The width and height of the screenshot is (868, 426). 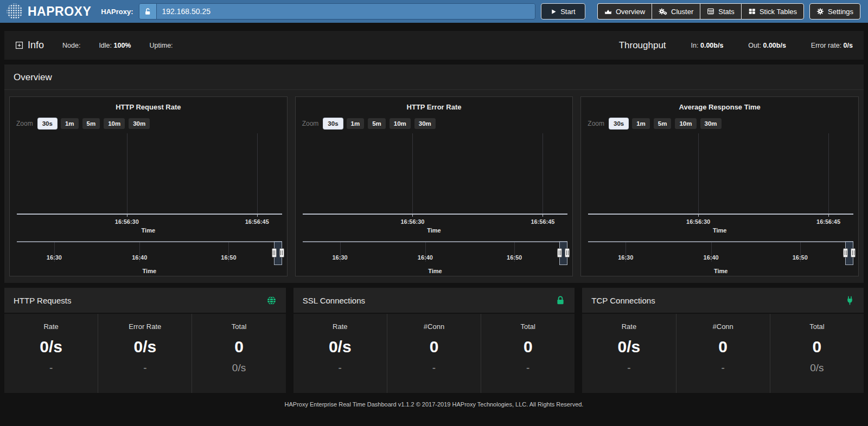 I want to click on in-value: 0.00b/s, so click(x=712, y=46).